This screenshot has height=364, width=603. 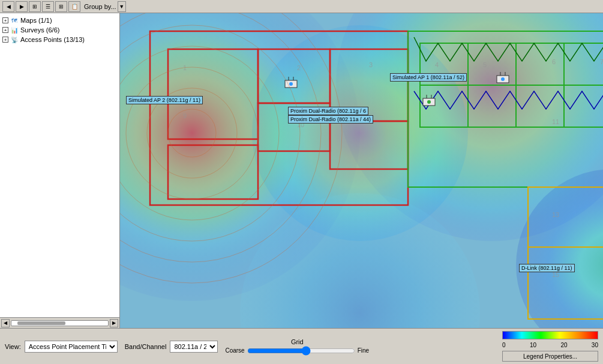 What do you see at coordinates (40, 30) in the screenshot?
I see `surveys-label: Surveys (6/6)` at bounding box center [40, 30].